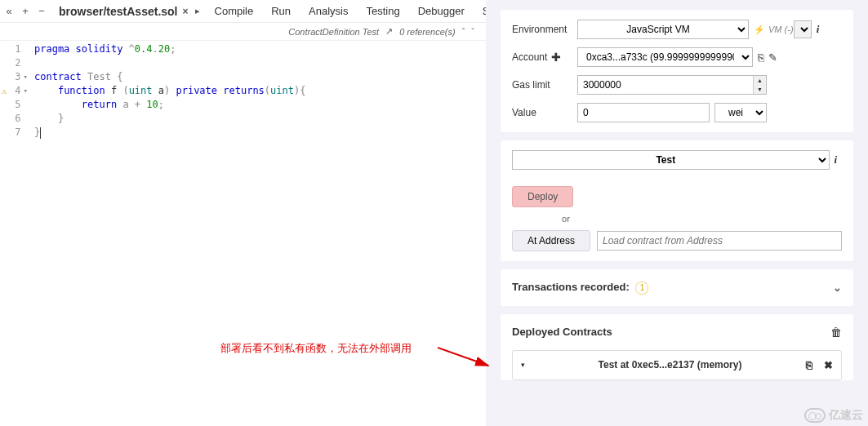 This screenshot has width=868, height=426. Describe the element at coordinates (473, 32) in the screenshot. I see `chevron-down-icon: ˇ` at that location.